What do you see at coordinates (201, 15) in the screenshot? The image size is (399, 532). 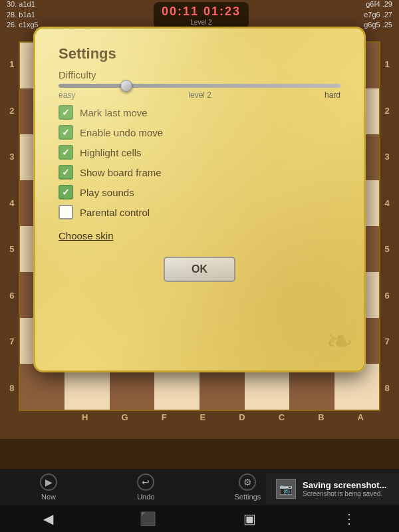 I see `timer-area: 00:11 01:23 Level 2` at bounding box center [201, 15].